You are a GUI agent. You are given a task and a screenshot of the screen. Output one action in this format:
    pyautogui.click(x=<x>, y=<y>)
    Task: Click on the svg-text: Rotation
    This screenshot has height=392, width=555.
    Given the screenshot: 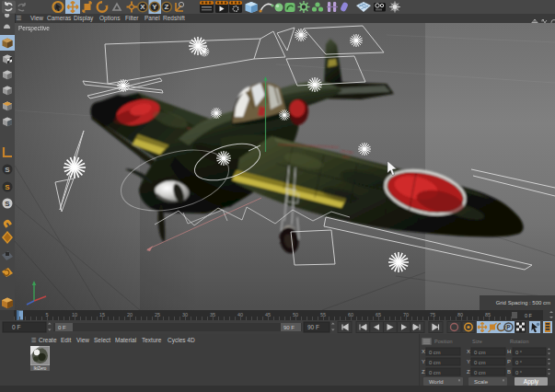 What is the action you would take?
    pyautogui.click(x=519, y=341)
    